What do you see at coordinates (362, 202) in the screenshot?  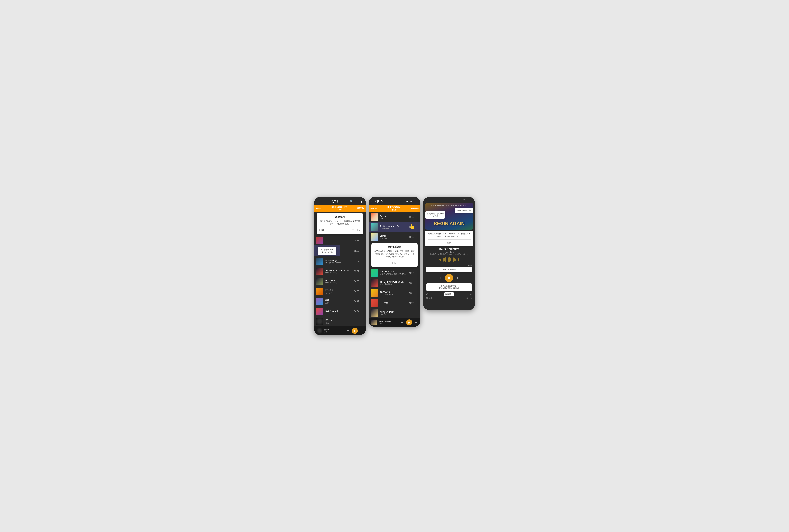 I see `more-icon: ⋮` at bounding box center [362, 202].